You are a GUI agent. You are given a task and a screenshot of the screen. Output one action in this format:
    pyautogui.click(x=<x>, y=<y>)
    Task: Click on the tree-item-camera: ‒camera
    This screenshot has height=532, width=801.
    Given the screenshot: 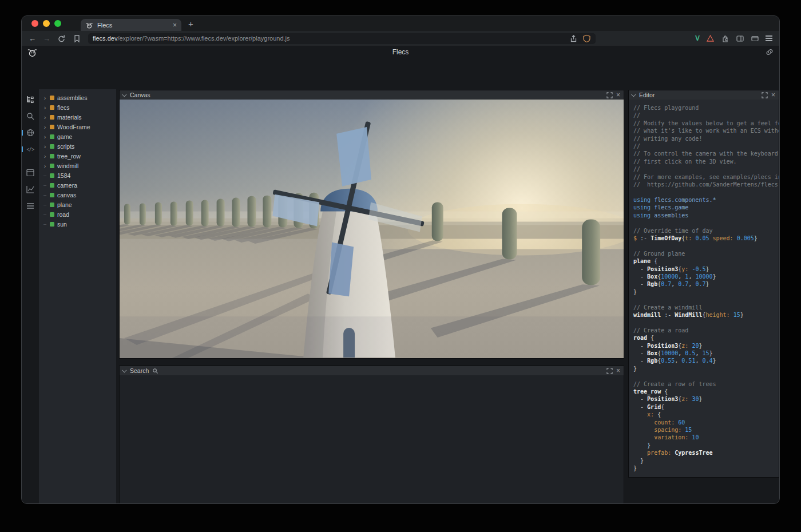 What is the action you would take?
    pyautogui.click(x=78, y=185)
    